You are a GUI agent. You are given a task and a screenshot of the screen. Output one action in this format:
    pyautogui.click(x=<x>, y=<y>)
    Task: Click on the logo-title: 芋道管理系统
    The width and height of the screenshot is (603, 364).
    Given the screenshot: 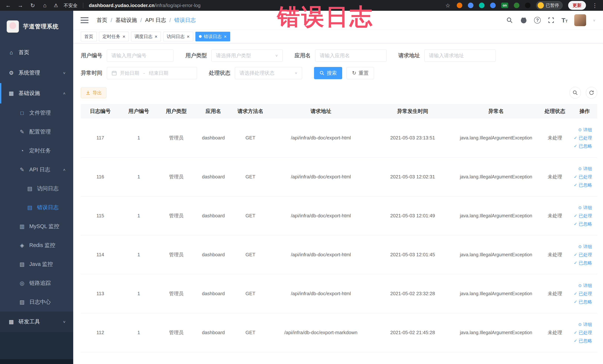 What is the action you would take?
    pyautogui.click(x=41, y=26)
    